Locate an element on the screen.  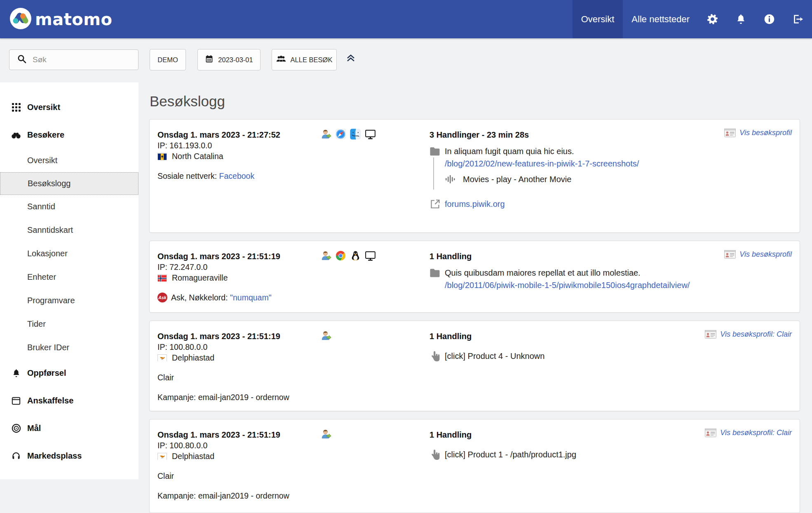
nav-tab-alle-nettsteder: Alle nettsteder is located at coordinates (660, 19).